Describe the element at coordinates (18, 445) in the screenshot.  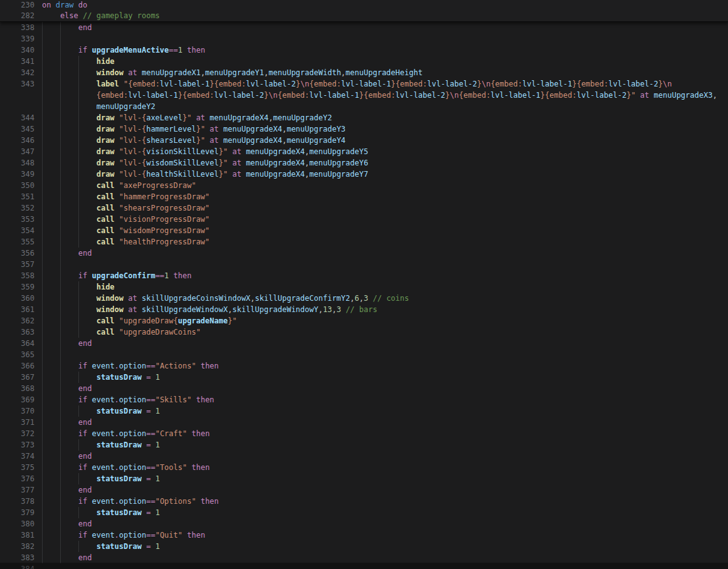
I see `line-number: 373` at that location.